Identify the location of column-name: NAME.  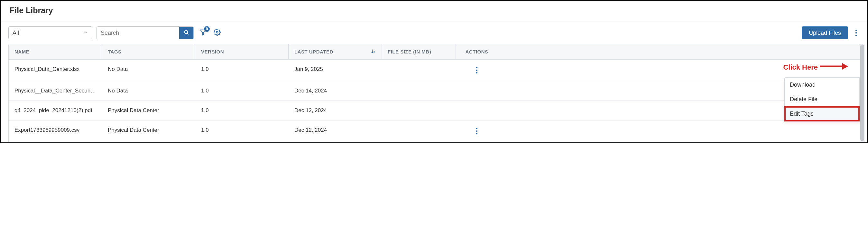
(55, 52).